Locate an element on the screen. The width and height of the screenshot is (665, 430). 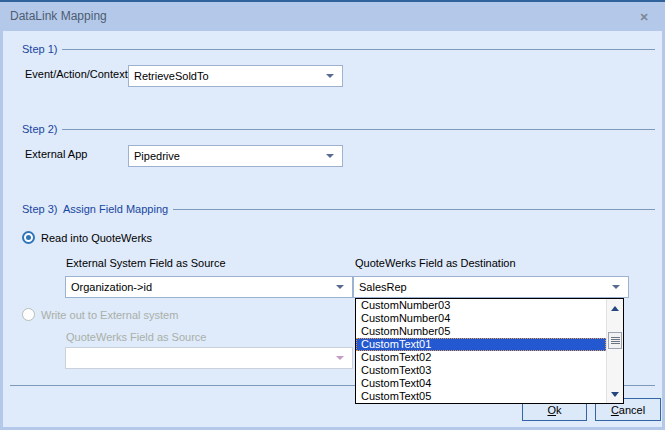
event-action-context-combobox: RetrieveSoldTo is located at coordinates (236, 76).